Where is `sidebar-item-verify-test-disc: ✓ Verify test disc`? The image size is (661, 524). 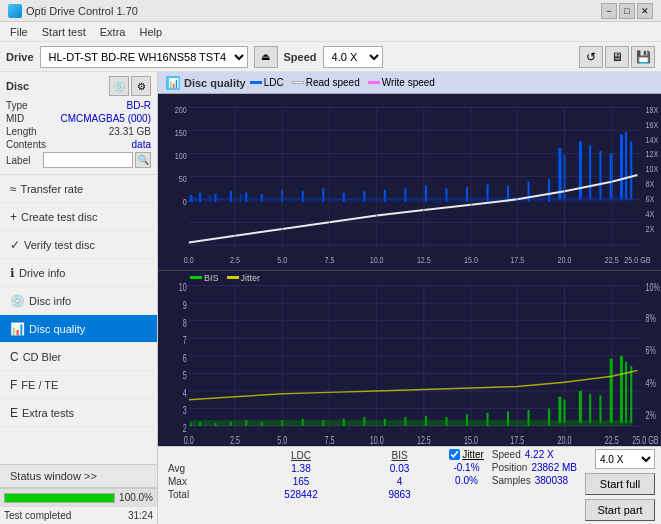
sidebar-item-verify-test-disc: ✓ Verify test disc is located at coordinates (78, 245).